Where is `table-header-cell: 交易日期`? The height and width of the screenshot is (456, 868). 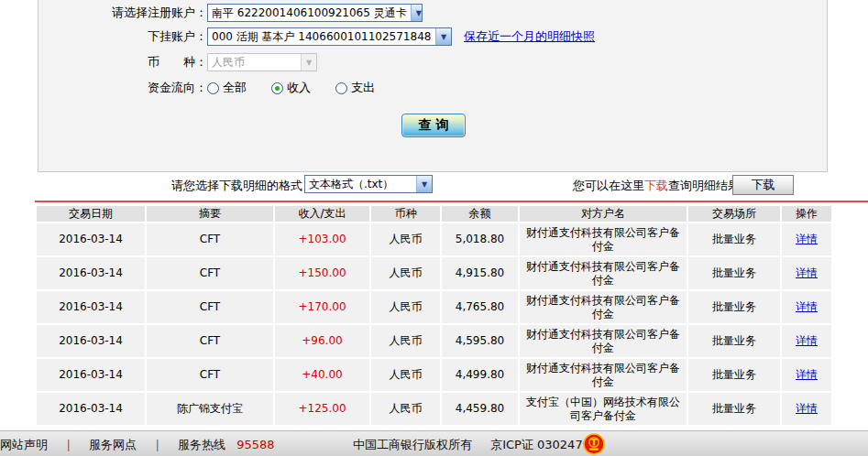
table-header-cell: 交易日期 is located at coordinates (91, 214).